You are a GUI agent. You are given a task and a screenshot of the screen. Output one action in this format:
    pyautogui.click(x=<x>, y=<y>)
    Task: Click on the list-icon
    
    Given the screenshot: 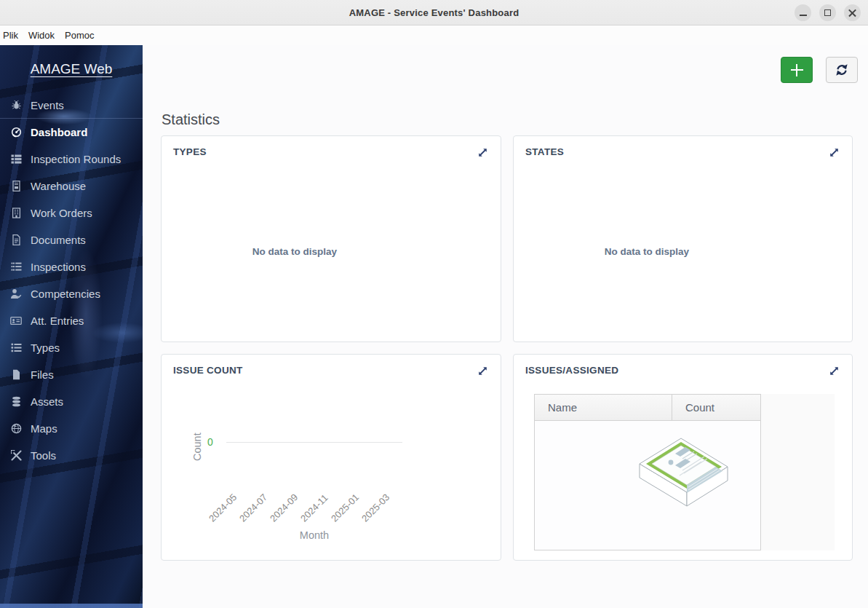 What is the action you would take?
    pyautogui.click(x=16, y=348)
    